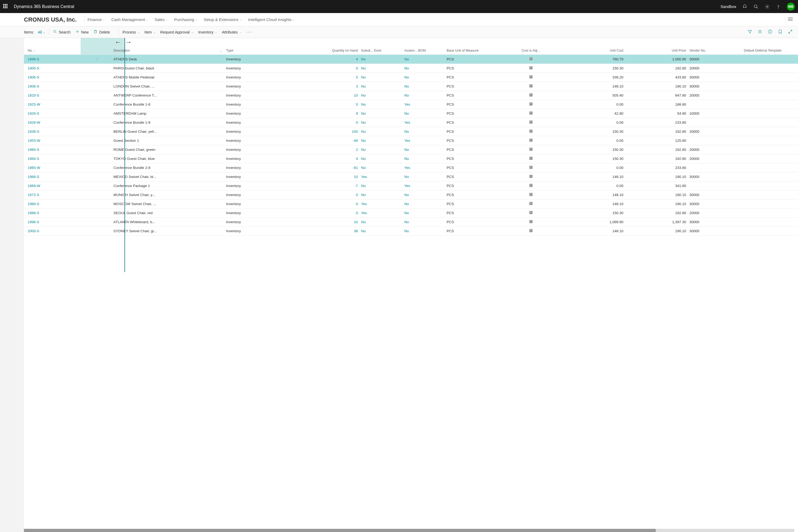 Image resolution: width=798 pixels, height=532 pixels. I want to click on item-description: PARIS Guest Chair, black, so click(168, 68).